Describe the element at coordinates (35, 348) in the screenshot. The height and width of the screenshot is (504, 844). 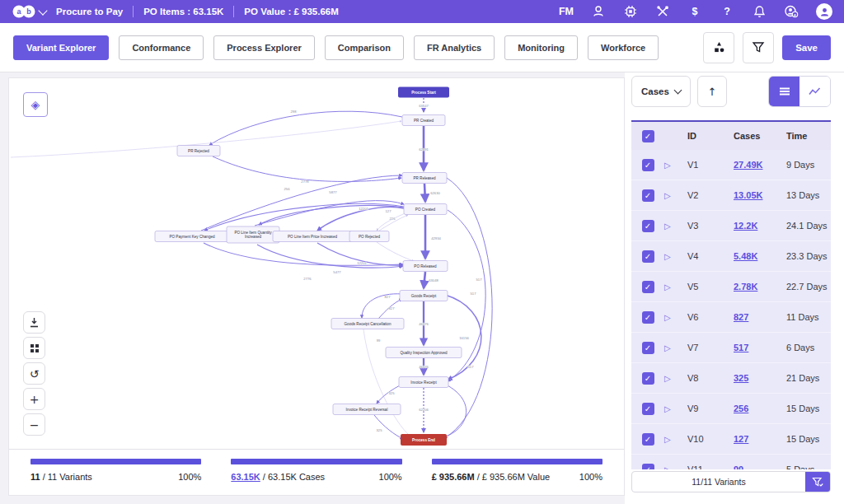
I see `fit-view-button` at that location.